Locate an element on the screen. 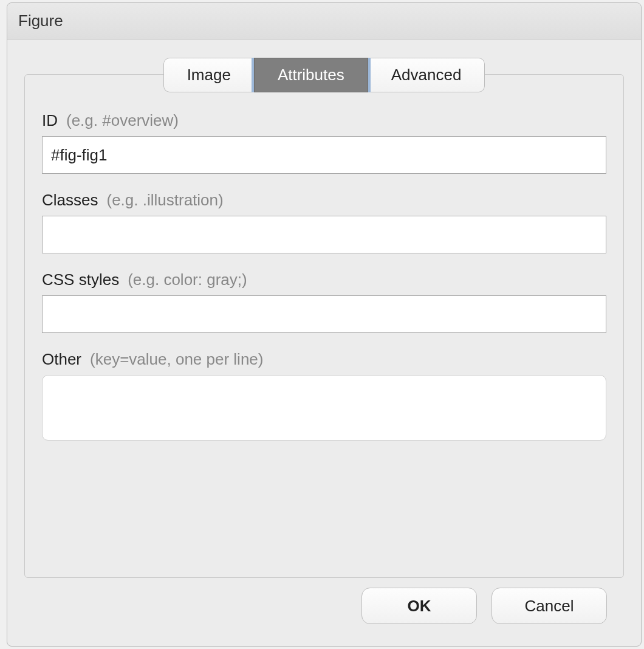 This screenshot has height=649, width=644. id-hint: (e.g. #overview) is located at coordinates (123, 120).